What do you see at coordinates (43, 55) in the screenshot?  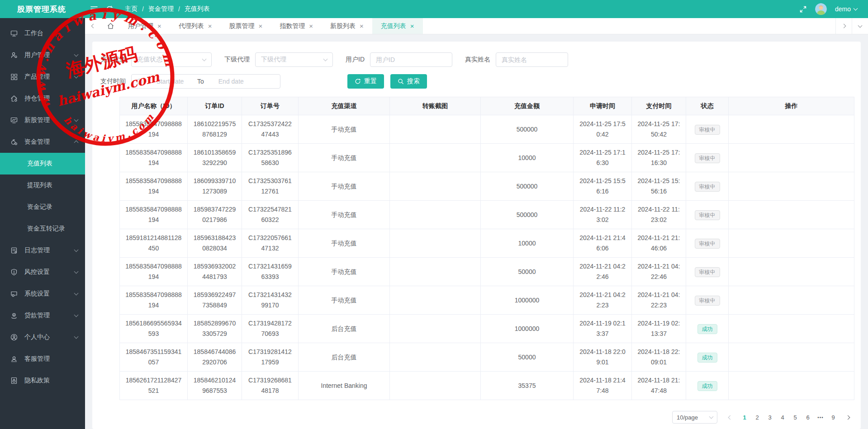 I see `sidebar-item-user-management: 用户管理` at bounding box center [43, 55].